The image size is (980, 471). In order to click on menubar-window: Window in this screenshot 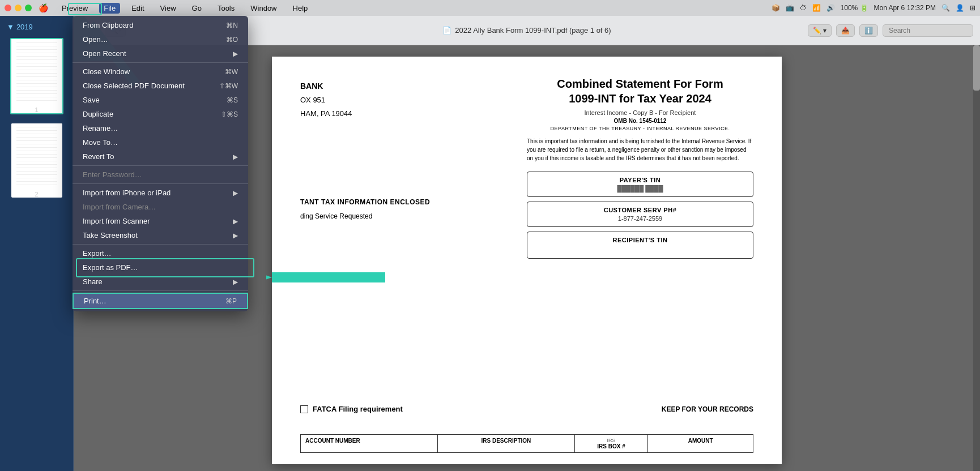, I will do `click(263, 8)`.